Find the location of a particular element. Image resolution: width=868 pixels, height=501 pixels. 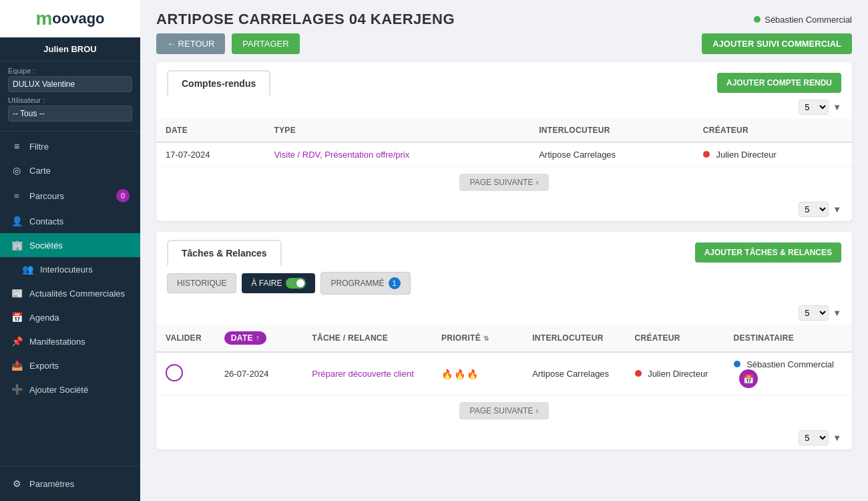

calendar-button: 📅 is located at coordinates (748, 379).